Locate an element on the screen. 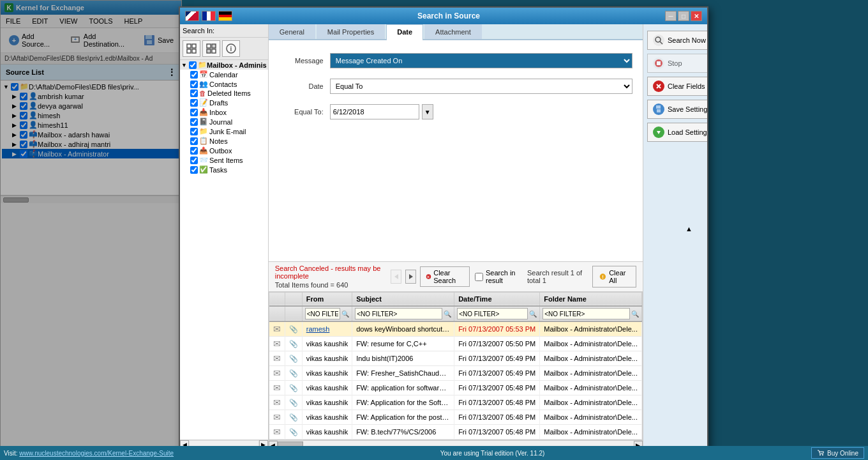 The width and height of the screenshot is (868, 460). message-label: Message is located at coordinates (301, 61).